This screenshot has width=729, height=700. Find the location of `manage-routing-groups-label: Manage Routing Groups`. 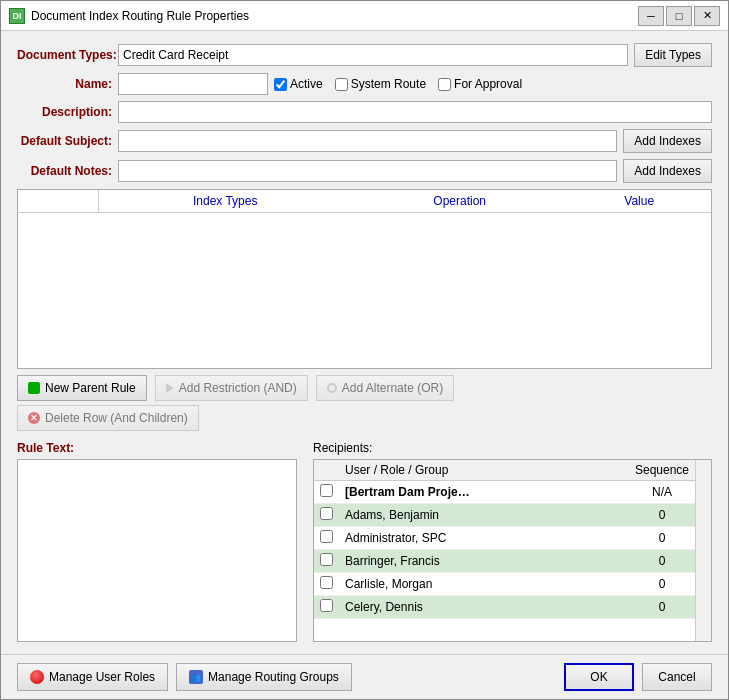

manage-routing-groups-label: Manage Routing Groups is located at coordinates (274, 677).